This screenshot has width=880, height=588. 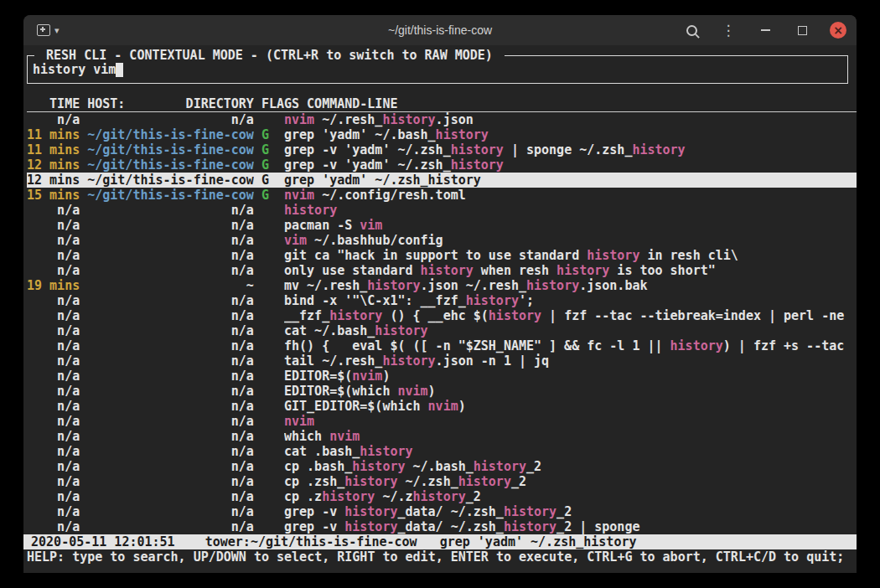 I want to click on help-line: HELP: type to search, UP/DOWN to select,…, so click(x=440, y=557).